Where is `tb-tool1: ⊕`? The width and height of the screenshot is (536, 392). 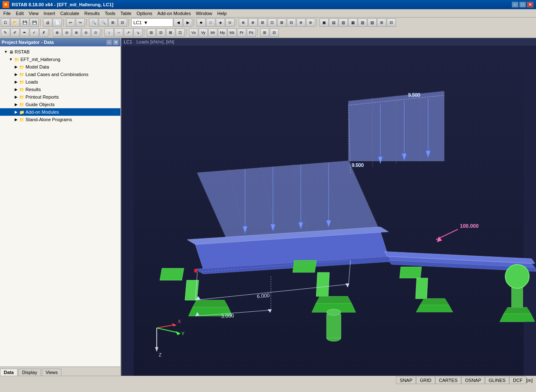
tb-tool1: ⊕ is located at coordinates (243, 23).